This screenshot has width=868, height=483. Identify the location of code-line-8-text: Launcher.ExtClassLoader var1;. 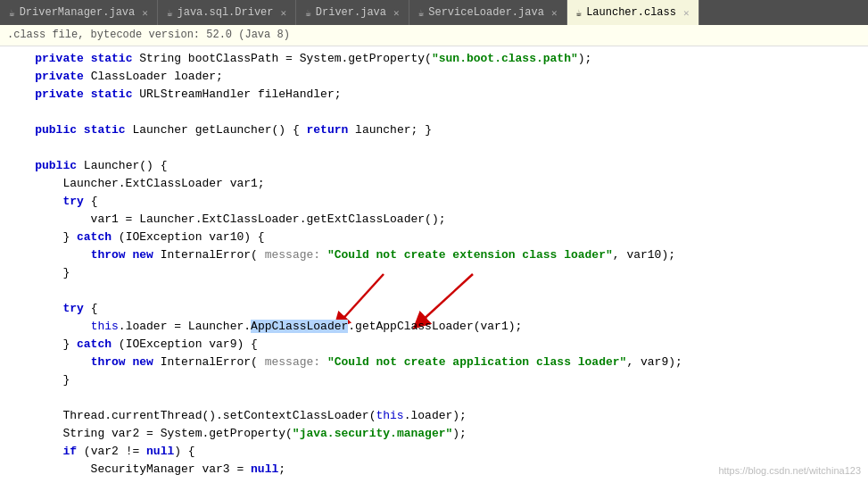
(136, 184).